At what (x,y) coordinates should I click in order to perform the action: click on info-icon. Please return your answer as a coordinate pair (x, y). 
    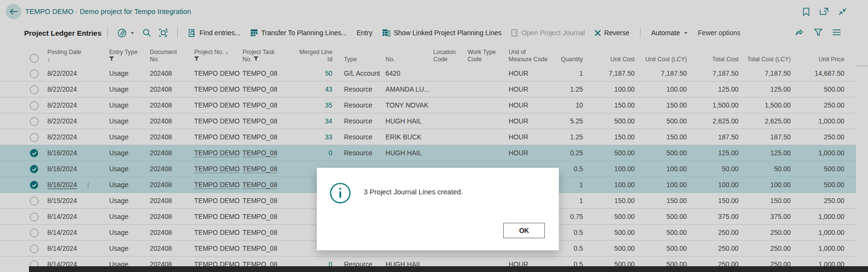
    Looking at the image, I should click on (340, 194).